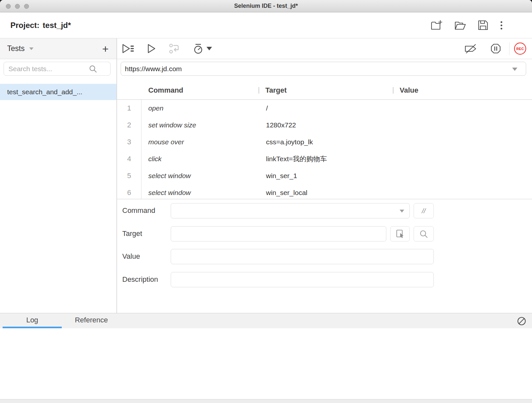 The height and width of the screenshot is (403, 532). What do you see at coordinates (424, 211) in the screenshot?
I see `toggle-comment-button: //` at bounding box center [424, 211].